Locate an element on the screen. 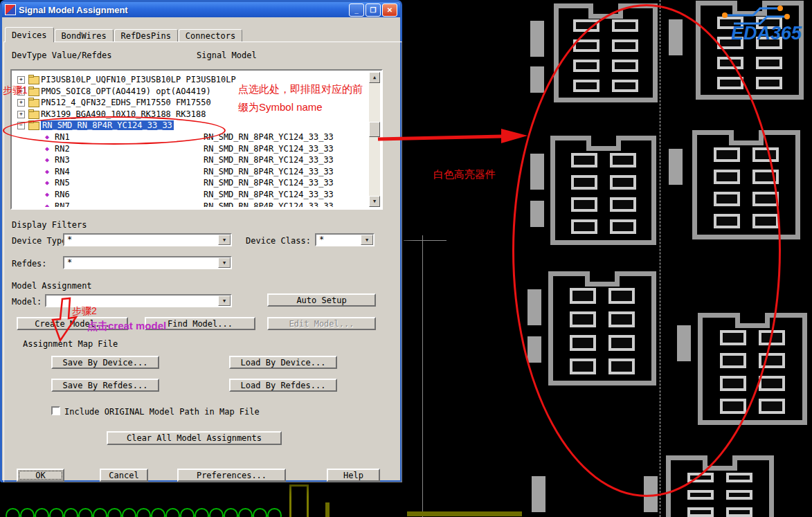 Image resolution: width=812 pixels, height=517 pixels. device-type-combo: * ▼ is located at coordinates (147, 239).